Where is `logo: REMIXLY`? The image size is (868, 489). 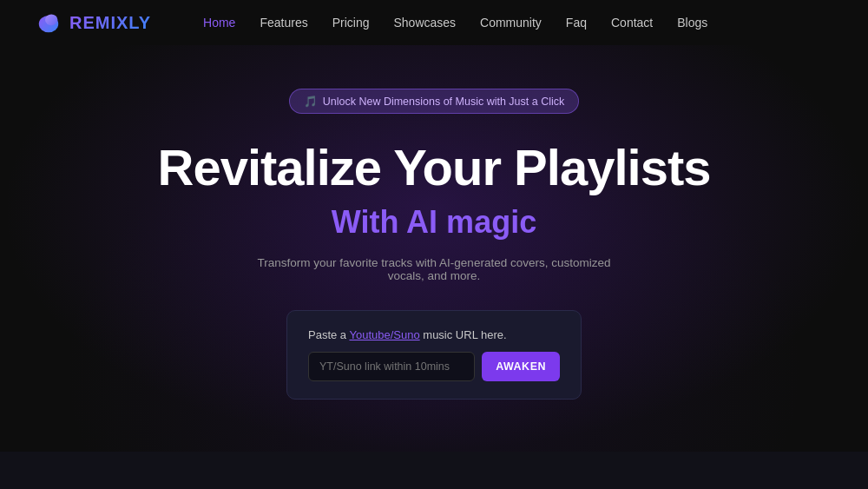
logo: REMIXLY is located at coordinates (93, 23).